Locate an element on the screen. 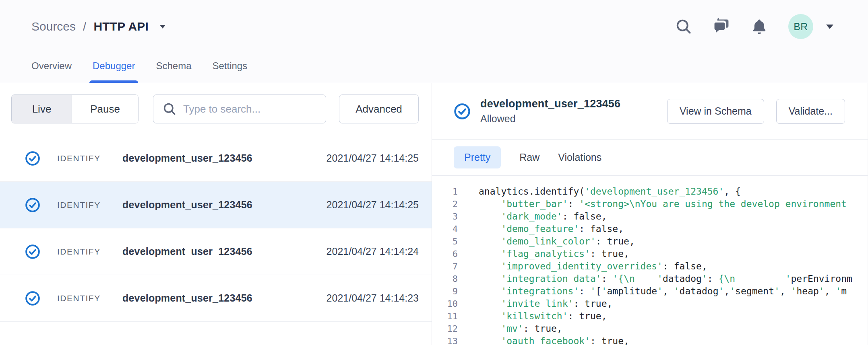 The height and width of the screenshot is (345, 868). code-line: 10 'invite_link': true, is located at coordinates (650, 304).